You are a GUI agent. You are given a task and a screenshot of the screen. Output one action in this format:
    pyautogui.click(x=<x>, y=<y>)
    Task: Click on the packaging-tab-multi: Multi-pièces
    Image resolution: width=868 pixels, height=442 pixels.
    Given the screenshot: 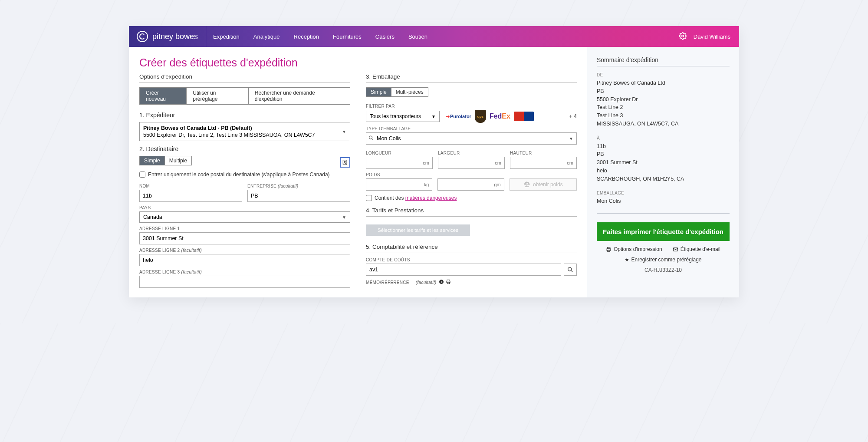 What is the action you would take?
    pyautogui.click(x=410, y=92)
    